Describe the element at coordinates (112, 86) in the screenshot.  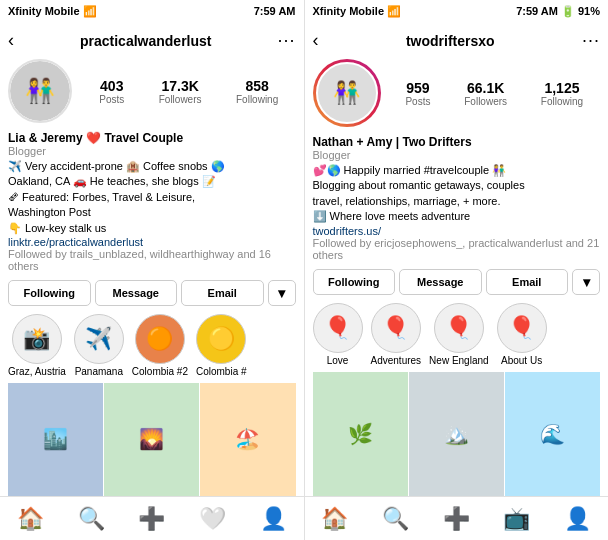
I see `posts-value-left: 403` at that location.